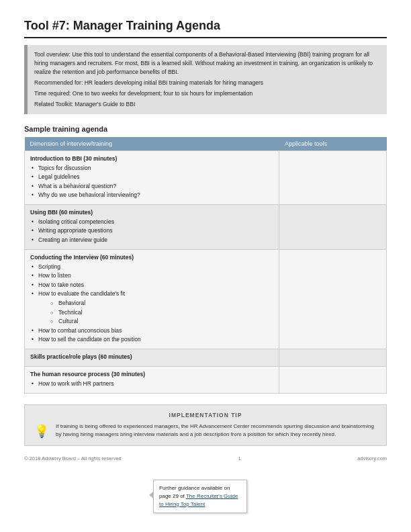  Describe the element at coordinates (152, 357) in the screenshot. I see `row-title: Skills practice/role plays (60 minutes)` at that location.